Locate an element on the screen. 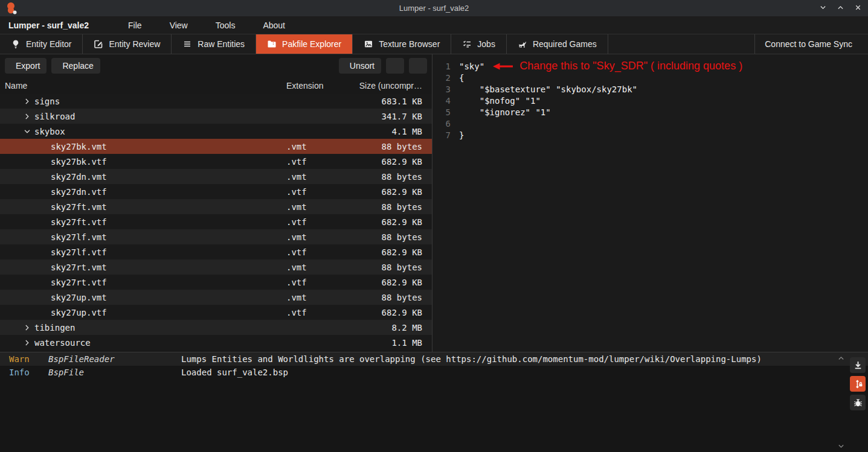 The height and width of the screenshot is (452, 868). column-header-extension: Extension is located at coordinates (310, 86).